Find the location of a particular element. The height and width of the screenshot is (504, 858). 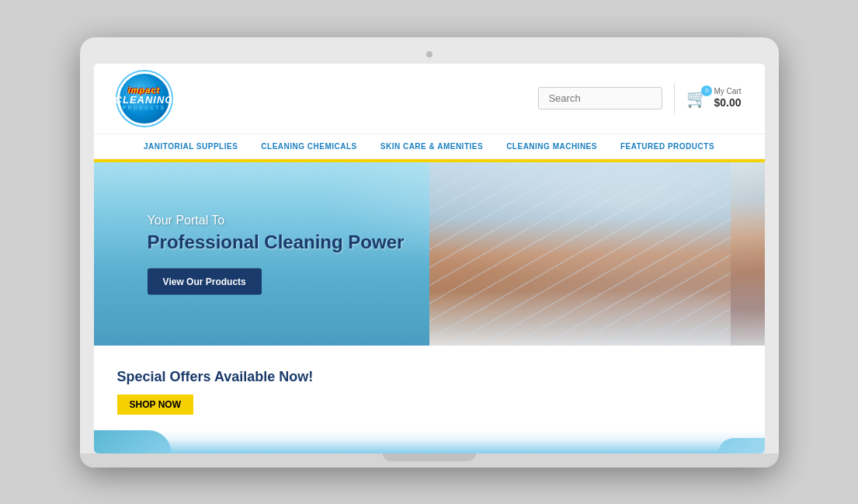

bottom-preview is located at coordinates (429, 442).